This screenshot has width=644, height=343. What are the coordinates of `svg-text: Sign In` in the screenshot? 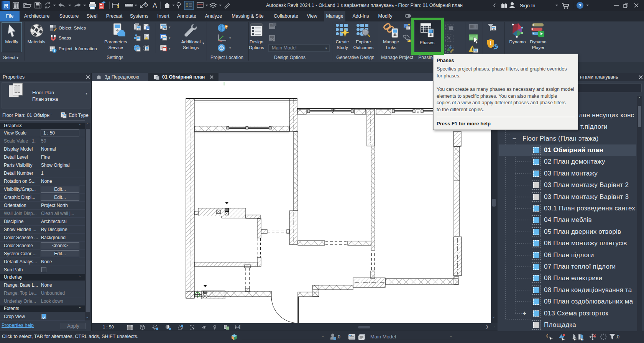 It's located at (527, 5).